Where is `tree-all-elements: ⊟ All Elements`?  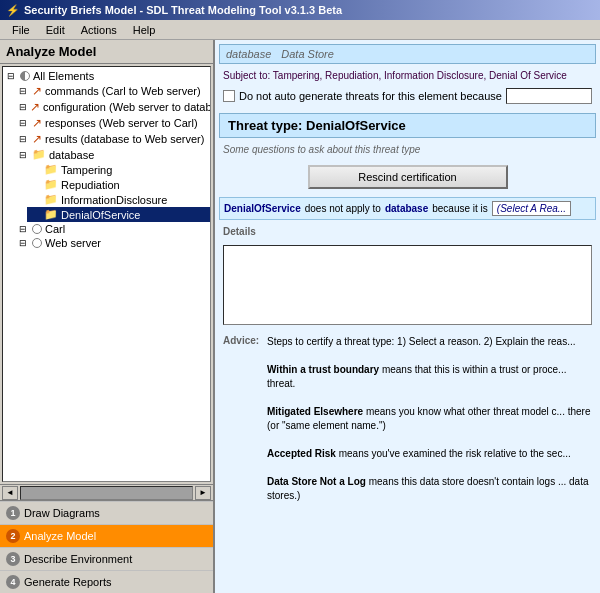 tree-all-elements: ⊟ All Elements is located at coordinates (106, 76).